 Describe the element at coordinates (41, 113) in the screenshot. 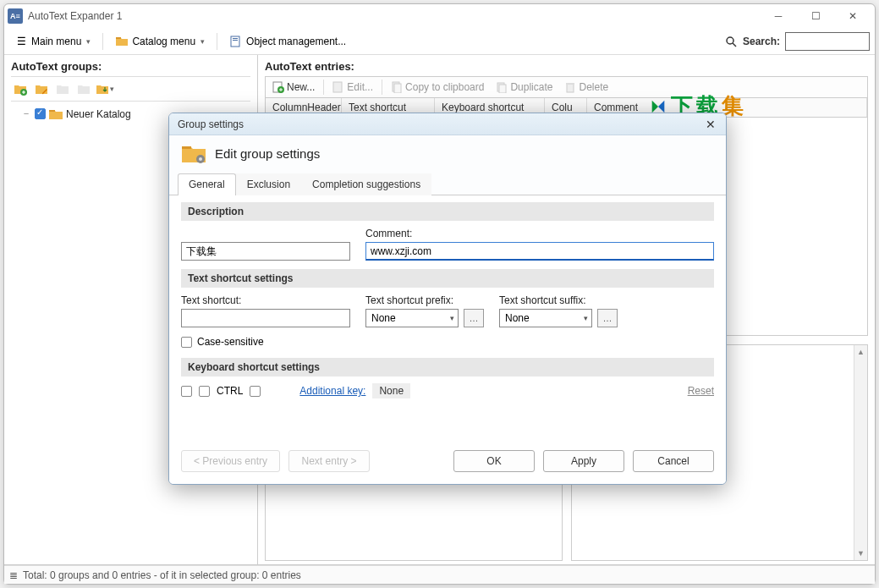

I see `tree-checkbox` at that location.